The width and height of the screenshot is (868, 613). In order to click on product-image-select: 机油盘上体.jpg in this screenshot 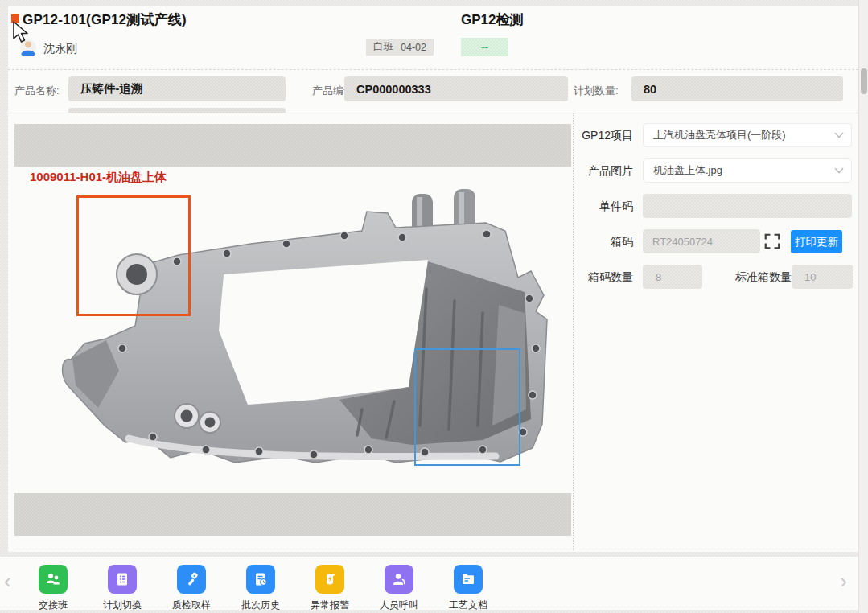, I will do `click(747, 171)`.